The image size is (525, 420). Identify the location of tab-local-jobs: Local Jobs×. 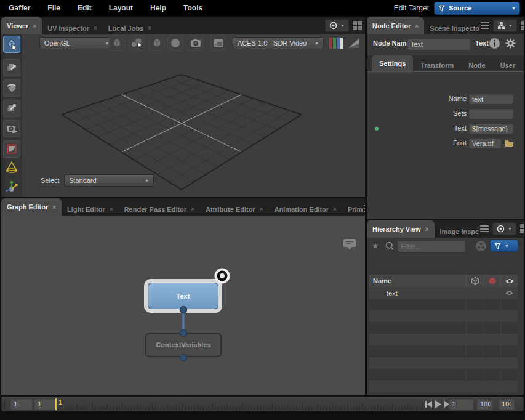
(130, 28).